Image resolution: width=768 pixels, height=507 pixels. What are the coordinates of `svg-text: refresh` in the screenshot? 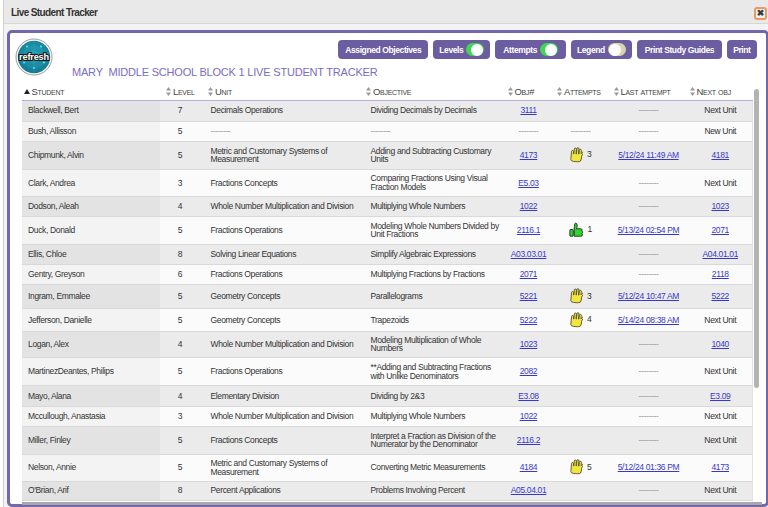 It's located at (34, 56).